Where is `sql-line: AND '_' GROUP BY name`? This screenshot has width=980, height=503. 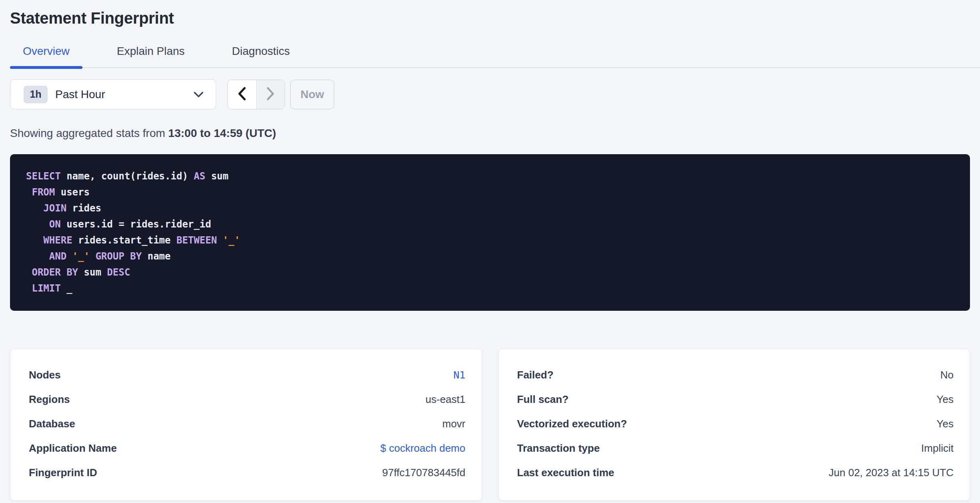
sql-line: AND '_' GROUP BY name is located at coordinates (490, 256).